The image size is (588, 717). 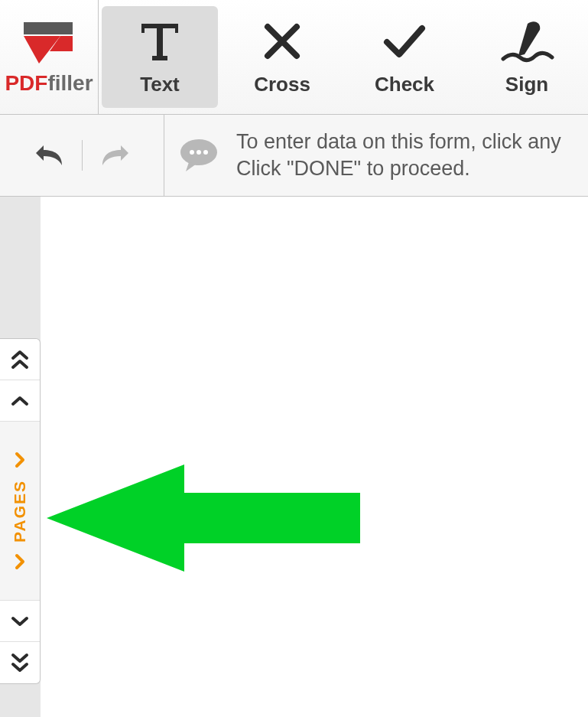 I want to click on check-tool-label: Check, so click(x=404, y=84).